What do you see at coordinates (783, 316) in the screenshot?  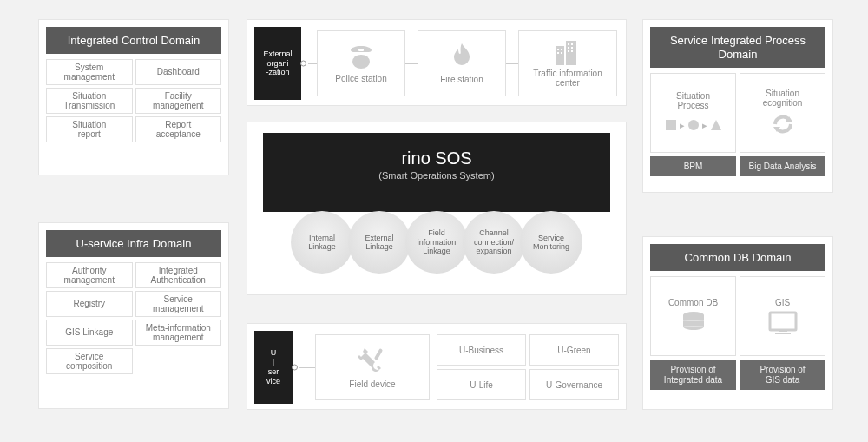 I see `gis-box: GIS` at bounding box center [783, 316].